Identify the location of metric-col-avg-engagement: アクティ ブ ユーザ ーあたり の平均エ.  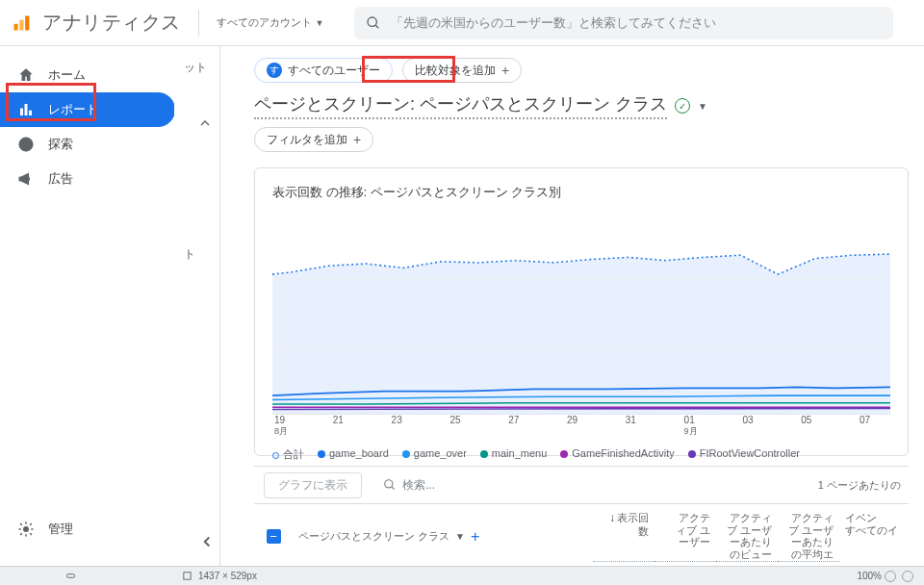
(808, 537).